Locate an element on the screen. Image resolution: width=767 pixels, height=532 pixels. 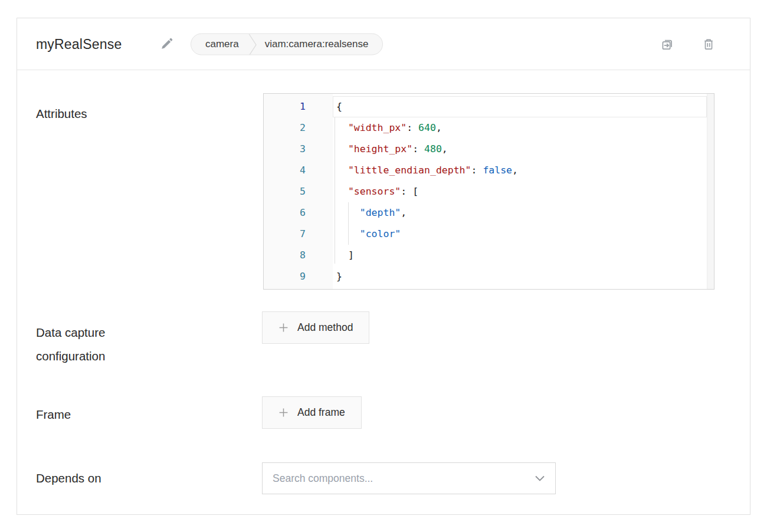
code-token-punct: : [ is located at coordinates (409, 191).